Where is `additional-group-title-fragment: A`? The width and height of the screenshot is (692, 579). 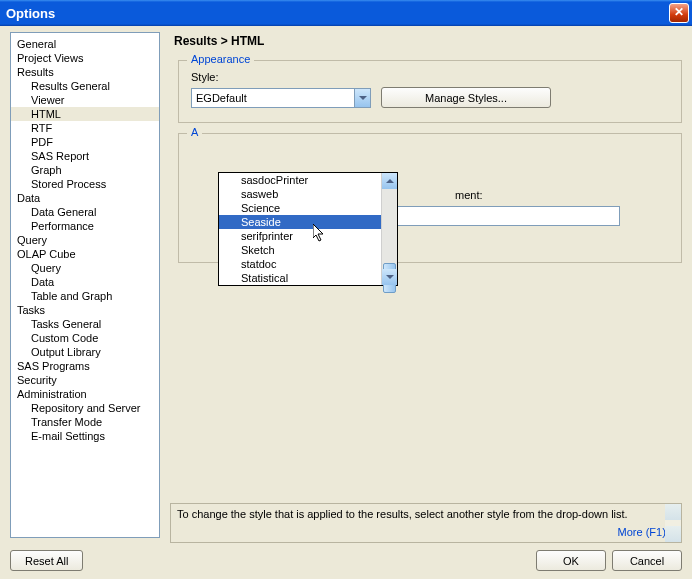
additional-group-title-fragment: A is located at coordinates (194, 132).